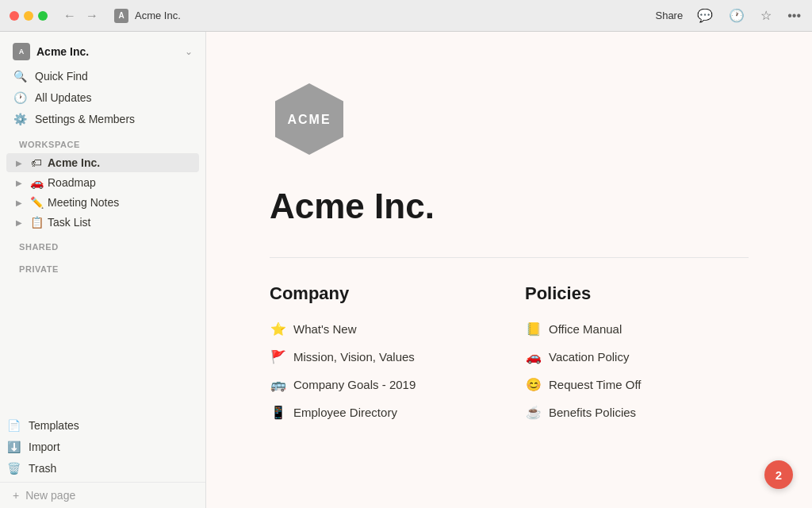  Describe the element at coordinates (381, 294) in the screenshot. I see `company-section-title: Company` at that location.